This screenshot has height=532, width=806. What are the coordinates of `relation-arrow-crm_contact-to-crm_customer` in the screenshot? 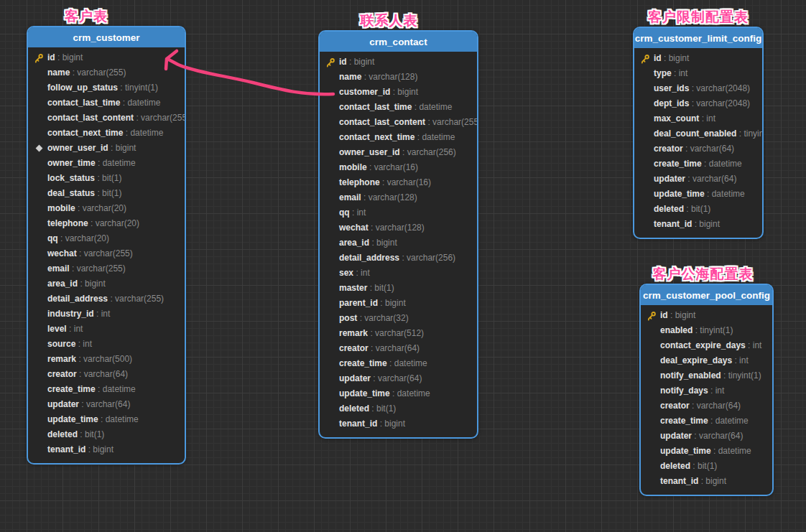 It's located at (250, 73).